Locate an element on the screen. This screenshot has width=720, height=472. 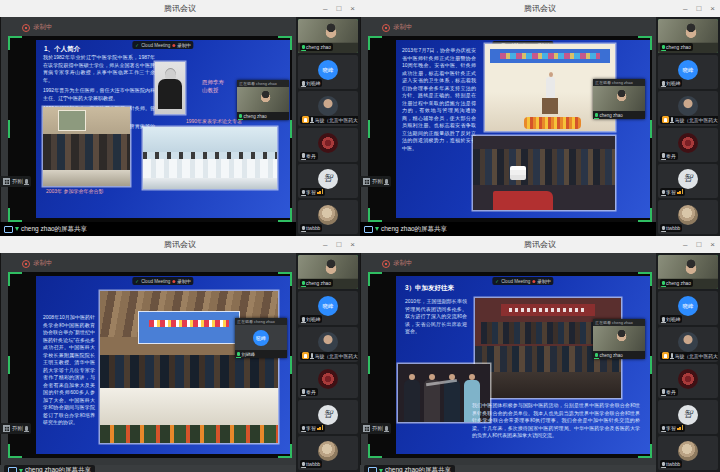
pill-participant-name: 乔刚 is located at coordinates (18, 182).